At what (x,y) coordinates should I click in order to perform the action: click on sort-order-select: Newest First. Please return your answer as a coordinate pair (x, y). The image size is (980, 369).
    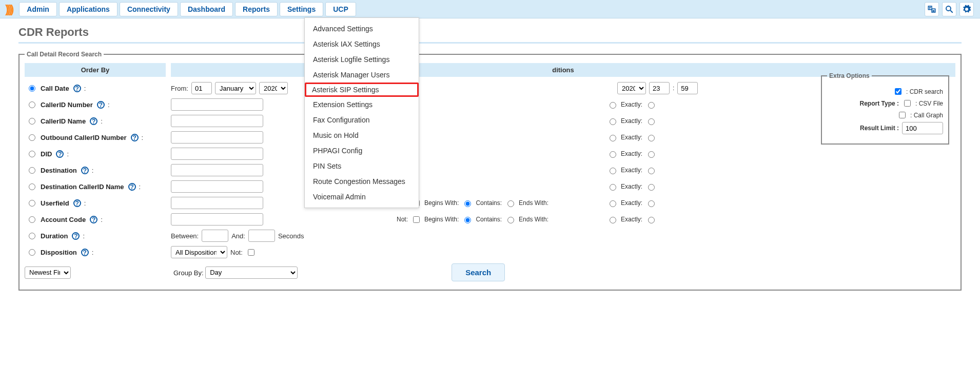
    Looking at the image, I should click on (48, 273).